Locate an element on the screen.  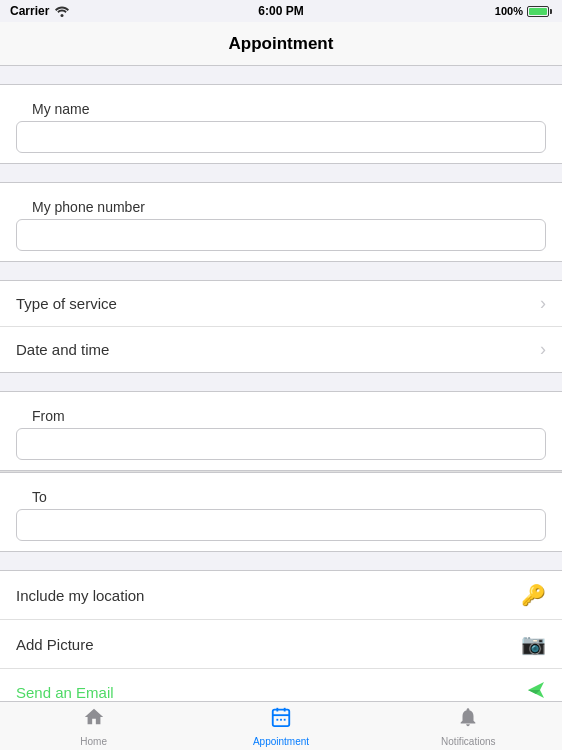
email-send-icon is located at coordinates (536, 691).